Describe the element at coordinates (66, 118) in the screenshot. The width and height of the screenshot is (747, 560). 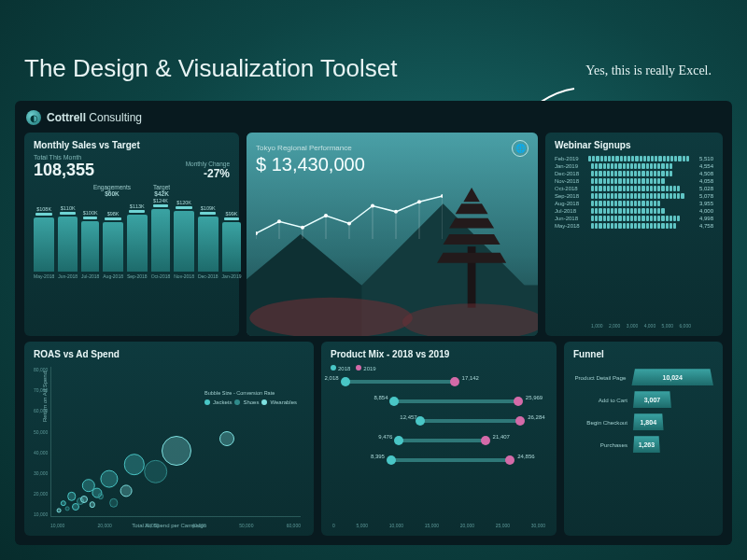
I see `brand-name-bold: Cottrell` at that location.